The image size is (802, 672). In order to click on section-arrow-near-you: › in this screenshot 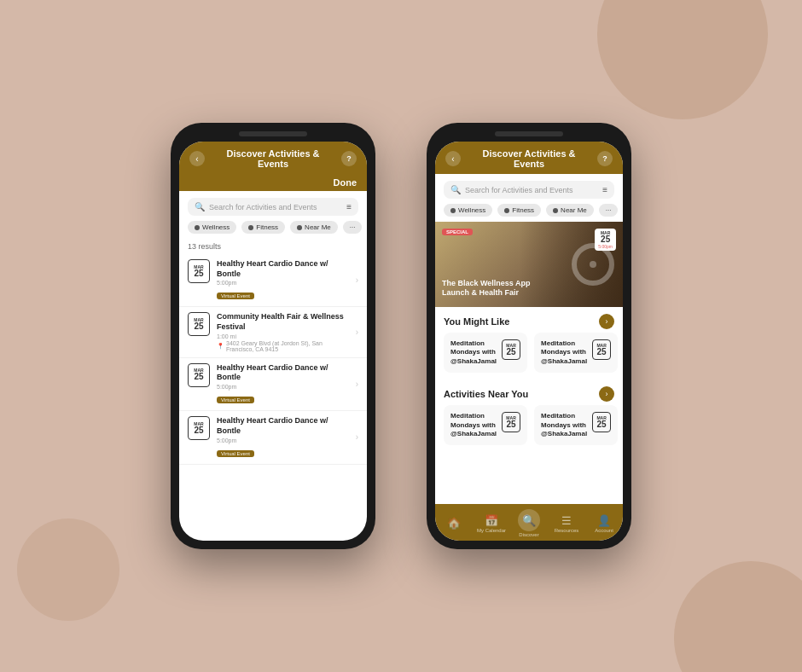, I will do `click(607, 394)`.